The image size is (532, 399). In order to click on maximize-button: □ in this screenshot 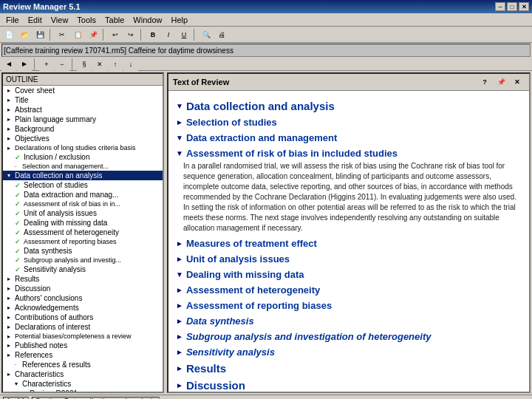, I will do `click(512, 7)`.